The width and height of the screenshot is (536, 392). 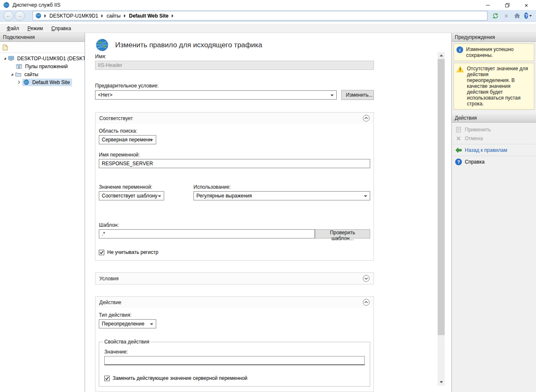 What do you see at coordinates (47, 82) in the screenshot?
I see `tree-selection: Default Web Site` at bounding box center [47, 82].